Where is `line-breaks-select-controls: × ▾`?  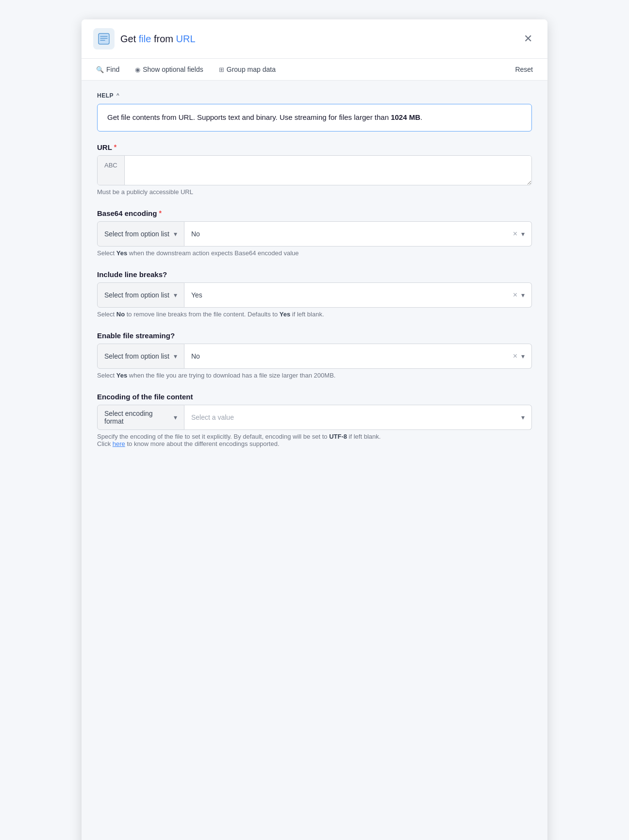
line-breaks-select-controls: × ▾ is located at coordinates (519, 295).